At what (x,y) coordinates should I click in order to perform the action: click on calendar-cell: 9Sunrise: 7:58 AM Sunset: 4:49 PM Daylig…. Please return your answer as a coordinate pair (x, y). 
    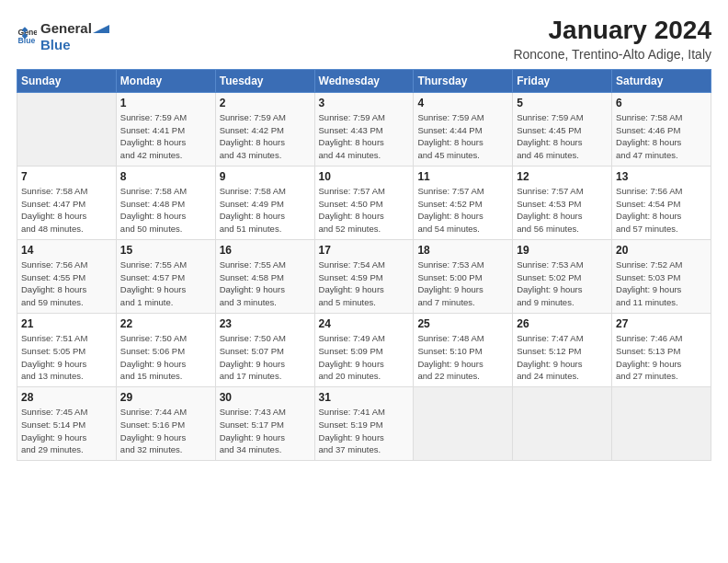
    Looking at the image, I should click on (265, 202).